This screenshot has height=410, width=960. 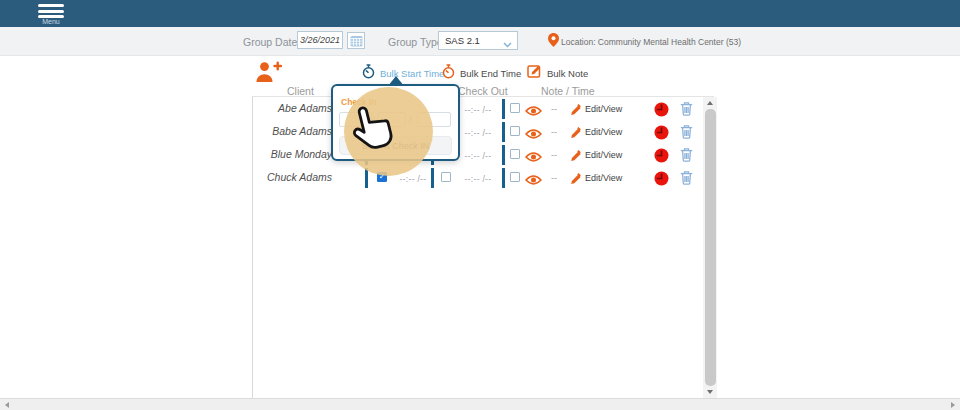 I want to click on location-pin-icon, so click(x=554, y=42).